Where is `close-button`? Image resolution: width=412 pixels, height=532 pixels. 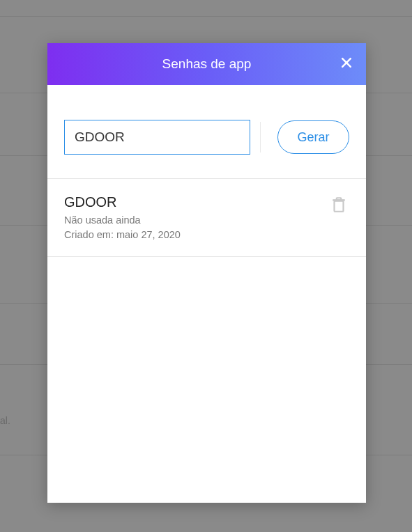
close-button is located at coordinates (346, 64).